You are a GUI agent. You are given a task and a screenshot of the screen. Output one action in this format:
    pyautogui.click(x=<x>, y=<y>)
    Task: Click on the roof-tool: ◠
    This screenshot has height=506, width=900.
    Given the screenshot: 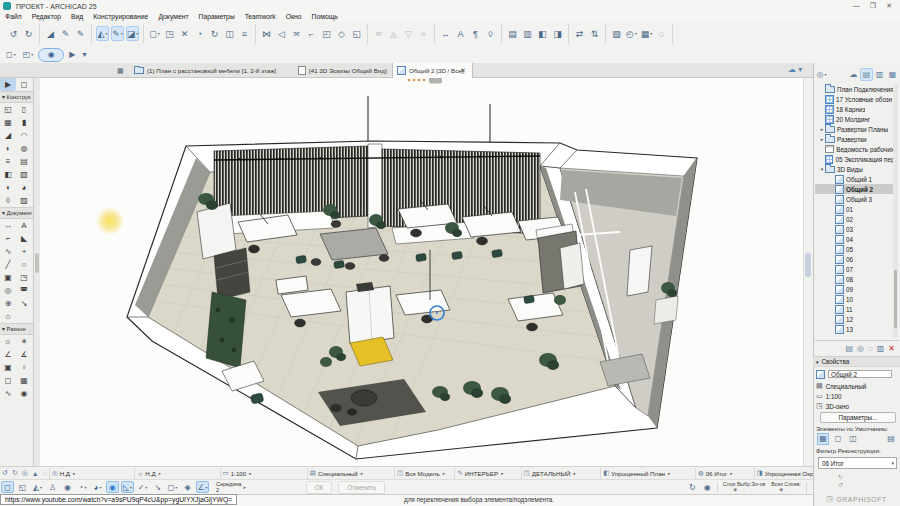 What is the action you would take?
    pyautogui.click(x=24, y=136)
    